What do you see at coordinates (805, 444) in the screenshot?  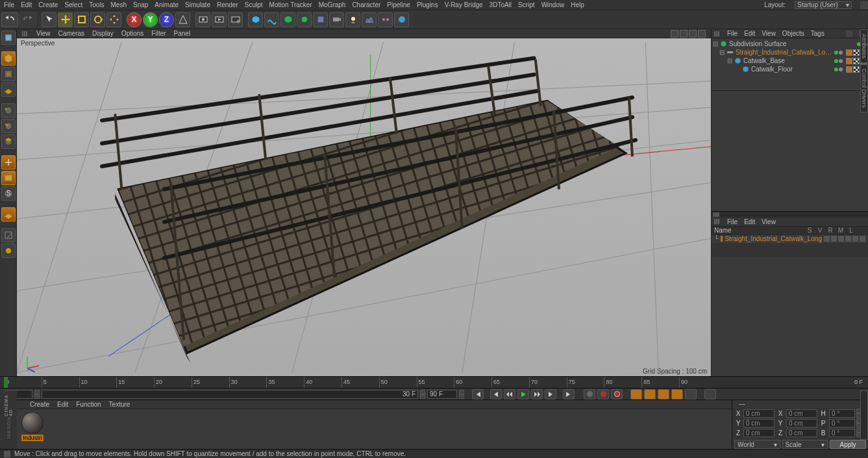 I see `coord-mode-dropdown: Scale▾` at bounding box center [805, 444].